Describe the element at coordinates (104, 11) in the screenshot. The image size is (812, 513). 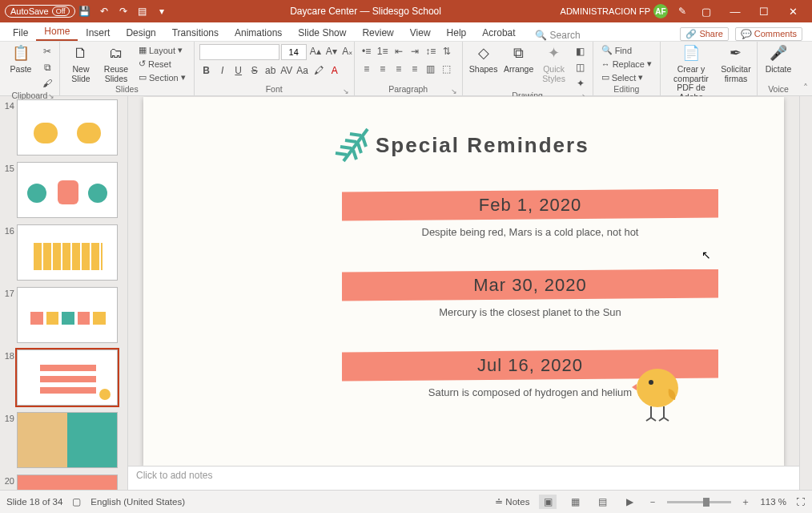
I see `undo-icon: ↶` at that location.